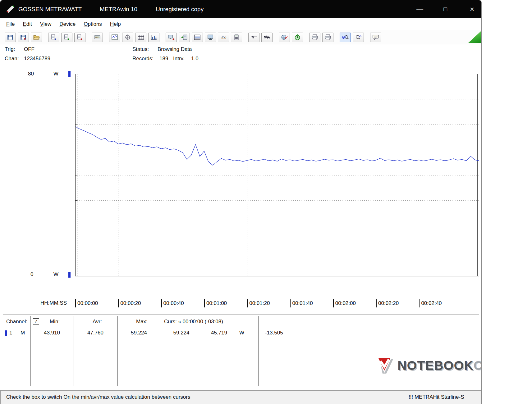  What do you see at coordinates (67, 24) in the screenshot?
I see `menu-item-device: Device` at bounding box center [67, 24].